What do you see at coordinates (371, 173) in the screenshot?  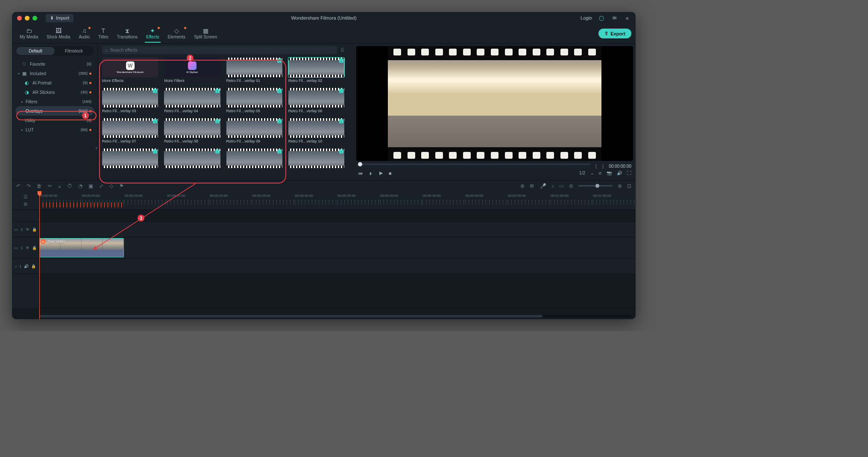 I see `step-forward-button: ⏵` at bounding box center [371, 173].